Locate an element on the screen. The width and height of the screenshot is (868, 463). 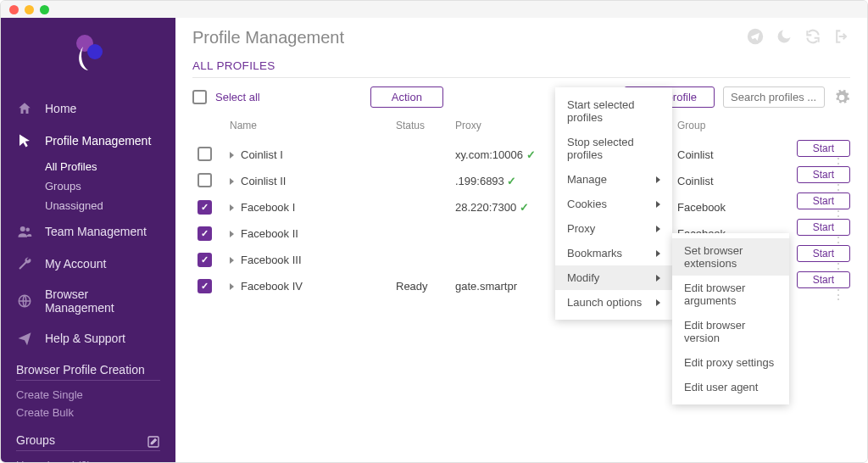
moon-icon is located at coordinates (784, 36).